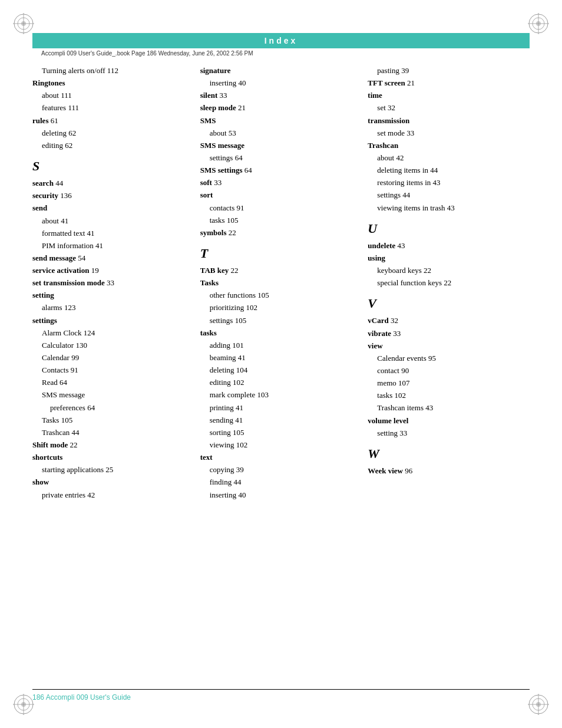  Describe the element at coordinates (278, 470) in the screenshot. I see `index-entry-sub: copying 39` at that location.